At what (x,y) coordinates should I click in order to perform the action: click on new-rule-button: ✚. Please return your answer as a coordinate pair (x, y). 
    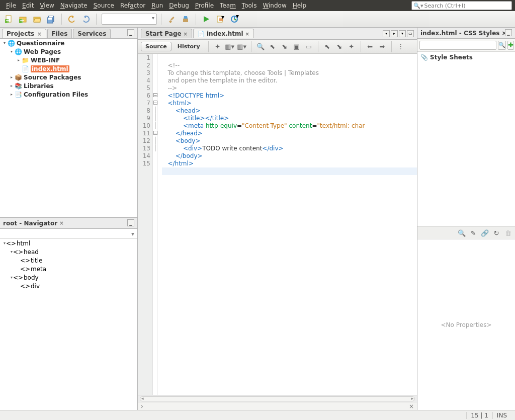
    Looking at the image, I should click on (511, 45).